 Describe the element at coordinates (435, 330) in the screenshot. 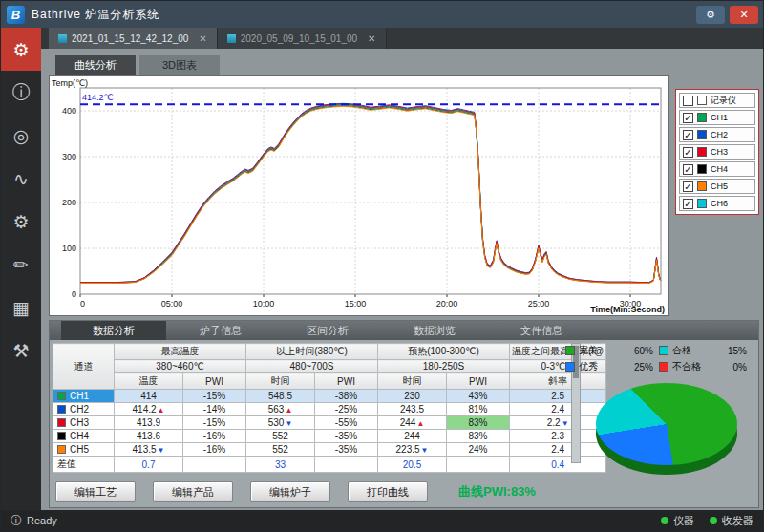

I see `analysis-tab: 数据浏览` at that location.